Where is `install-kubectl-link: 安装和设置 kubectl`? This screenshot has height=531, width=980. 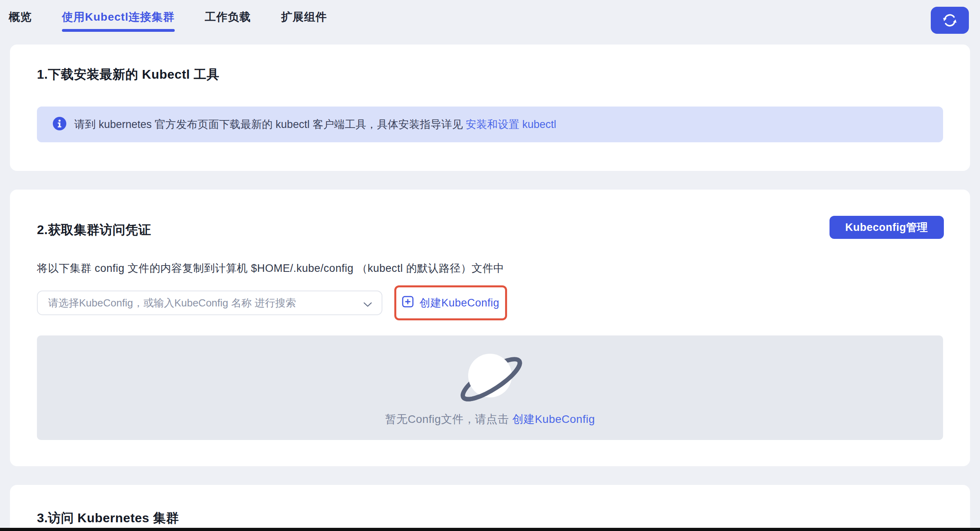 install-kubectl-link: 安装和设置 kubectl is located at coordinates (511, 124).